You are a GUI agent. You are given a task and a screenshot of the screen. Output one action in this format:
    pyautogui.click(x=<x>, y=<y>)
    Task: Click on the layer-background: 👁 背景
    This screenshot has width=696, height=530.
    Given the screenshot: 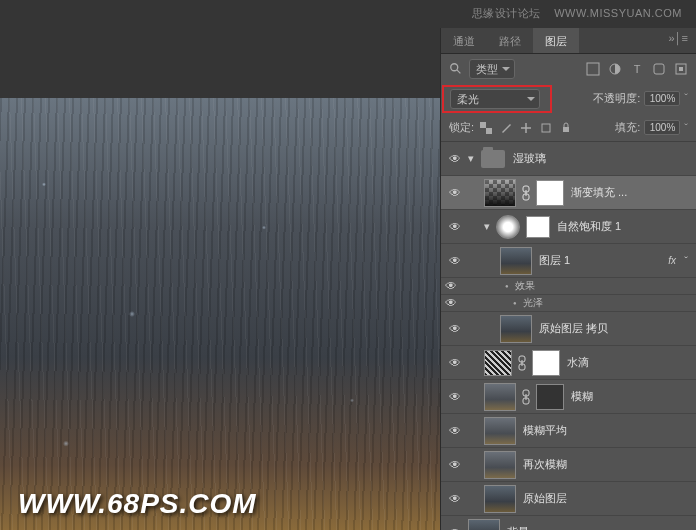 What is the action you would take?
    pyautogui.click(x=568, y=523)
    